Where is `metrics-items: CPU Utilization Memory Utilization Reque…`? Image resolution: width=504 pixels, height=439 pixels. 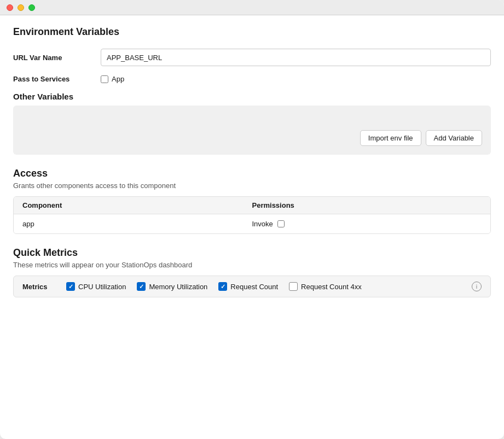
metrics-items: CPU Utilization Memory Utilization Reque… is located at coordinates (214, 286).